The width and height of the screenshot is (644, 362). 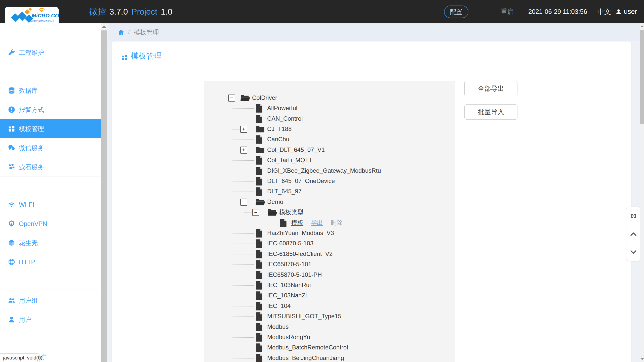 I want to click on tree-node-label: ModbusRongYu, so click(x=289, y=337).